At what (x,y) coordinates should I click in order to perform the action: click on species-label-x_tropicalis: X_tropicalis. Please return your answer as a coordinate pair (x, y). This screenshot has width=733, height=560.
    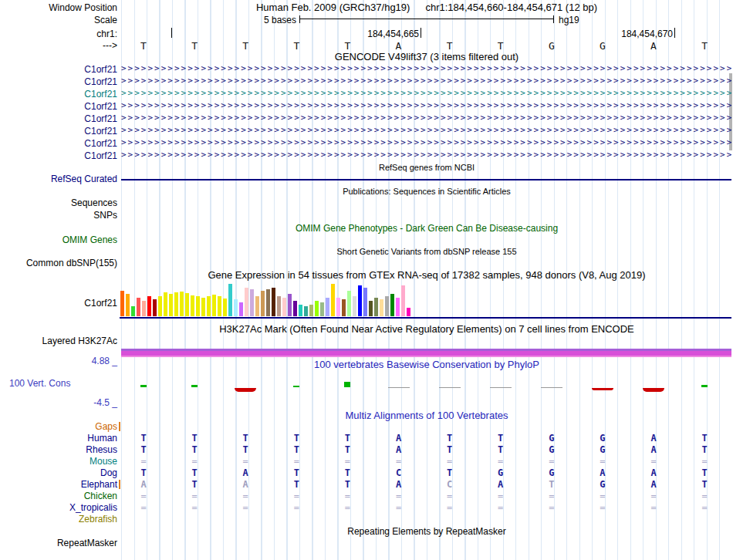
    Looking at the image, I should click on (59, 508).